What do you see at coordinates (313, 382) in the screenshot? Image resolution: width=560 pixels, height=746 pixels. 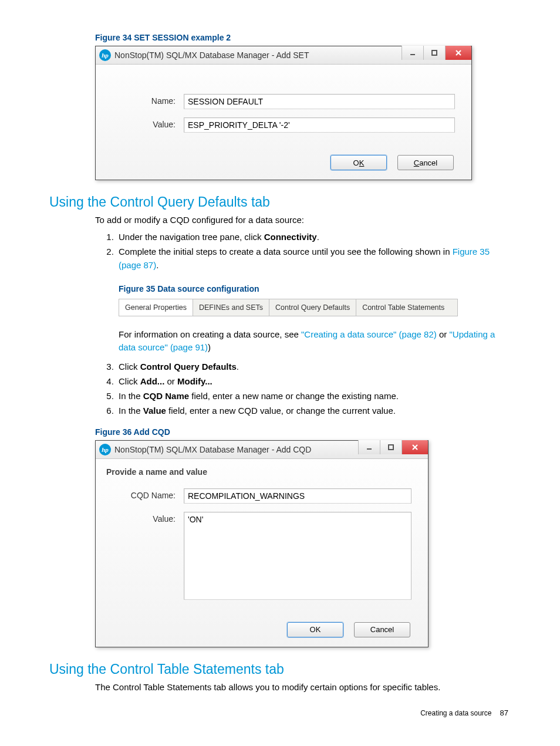 I see `step-4: Click Add... or Modify...` at bounding box center [313, 382].